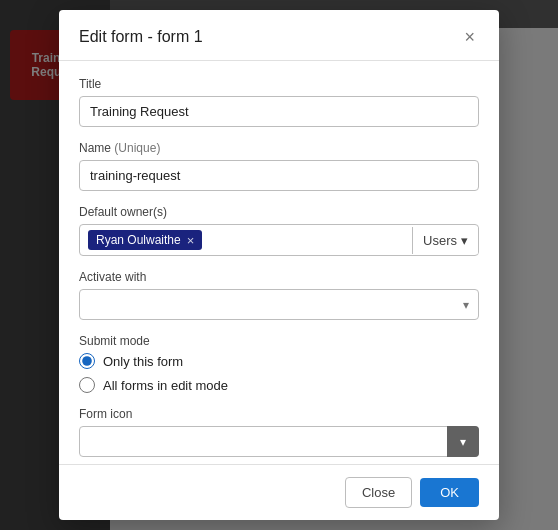  Describe the element at coordinates (279, 36) in the screenshot. I see `modal-header: Edit form - form 1 ×` at that location.